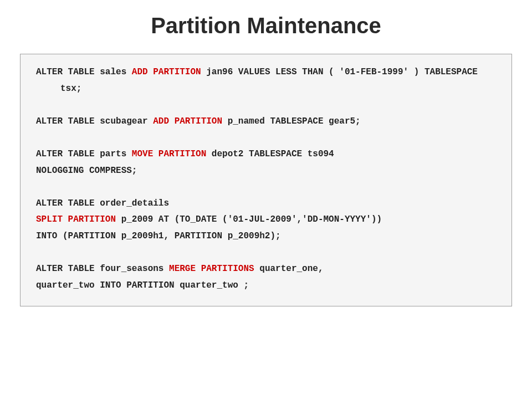 The width and height of the screenshot is (532, 399). What do you see at coordinates (266, 269) in the screenshot?
I see `code-line: ALTER TABLE four_seasons MERGE PARTITION…` at bounding box center [266, 269].